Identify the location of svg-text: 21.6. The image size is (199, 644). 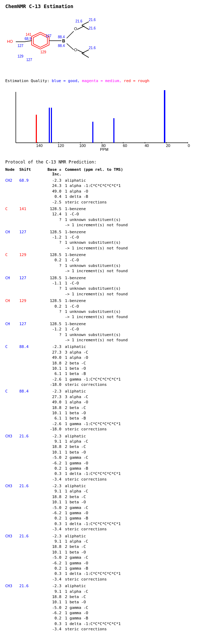
(92, 48).